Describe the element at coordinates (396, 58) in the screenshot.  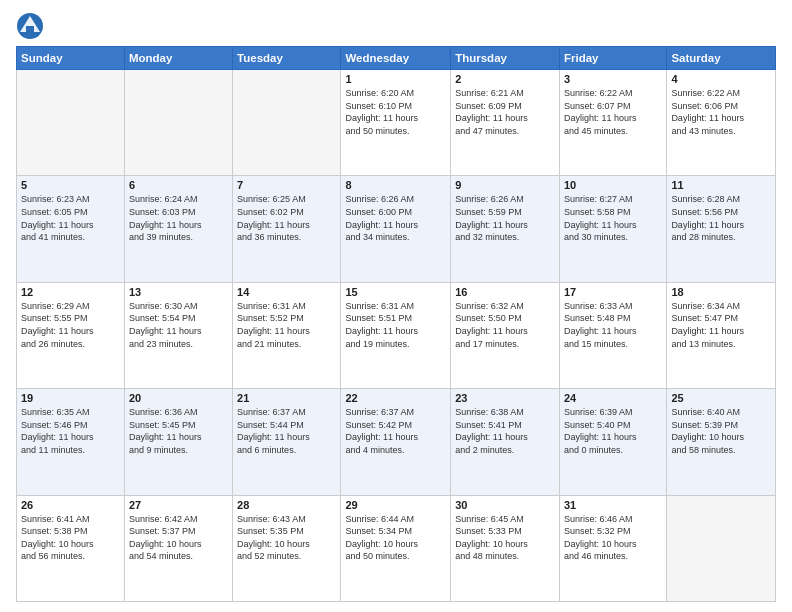
I see `calendar-header-wednesday: Wednesday` at that location.